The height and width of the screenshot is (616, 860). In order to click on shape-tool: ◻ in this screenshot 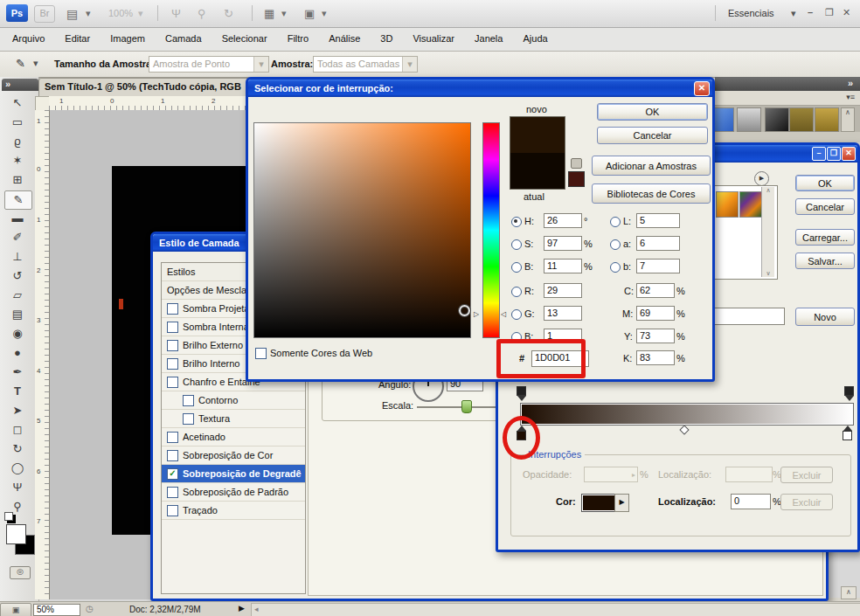, I will do `click(17, 430)`.